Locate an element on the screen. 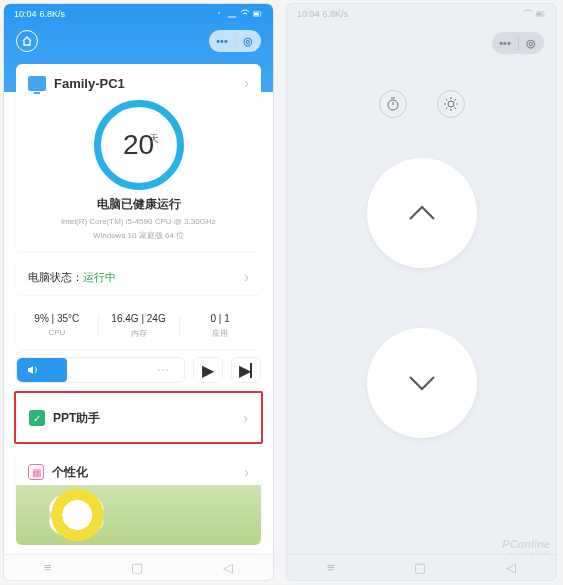 Image resolution: width=563 pixels, height=585 pixels. home-button is located at coordinates (27, 41).